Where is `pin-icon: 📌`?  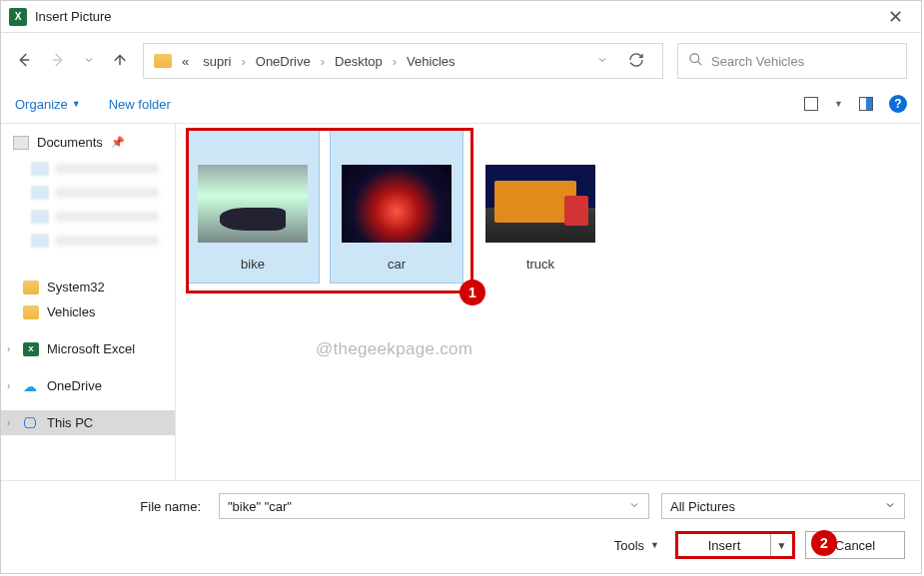
pin-icon: 📌 is located at coordinates (118, 142).